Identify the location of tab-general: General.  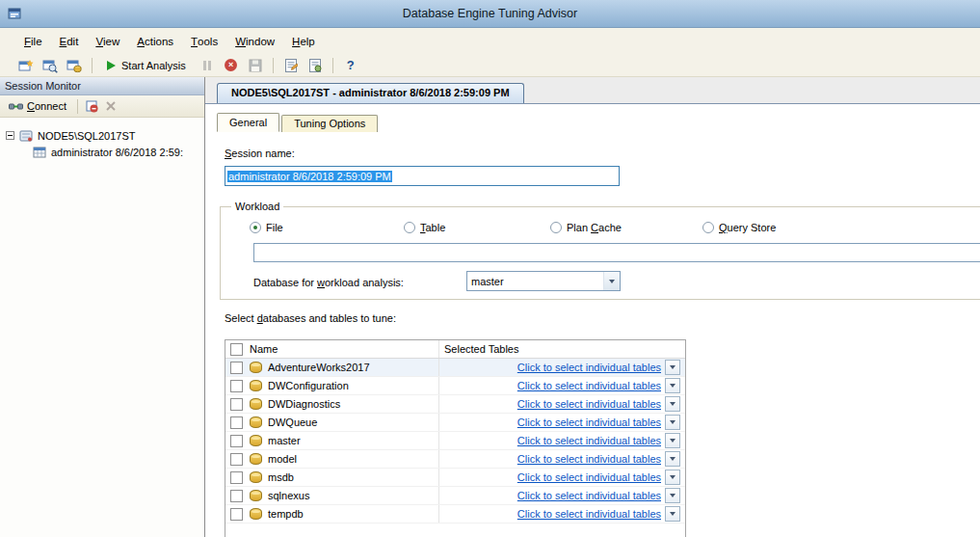
(249, 122).